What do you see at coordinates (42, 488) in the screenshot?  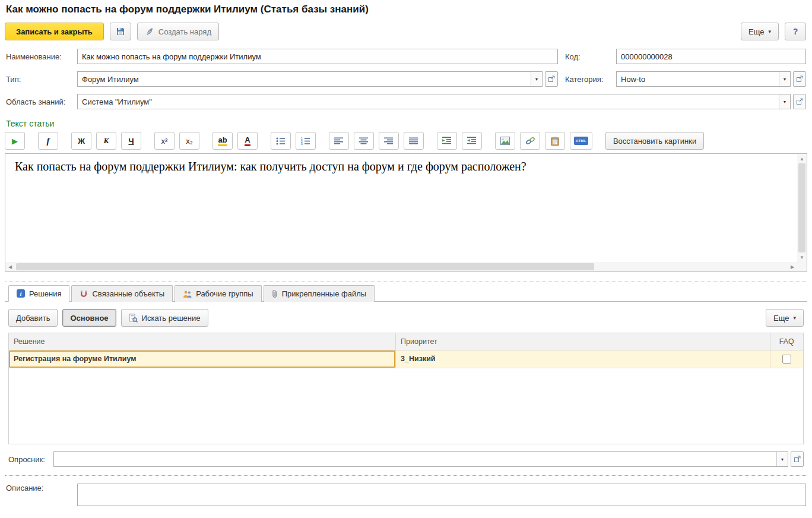 I see `description-label: Описание:` at bounding box center [42, 488].